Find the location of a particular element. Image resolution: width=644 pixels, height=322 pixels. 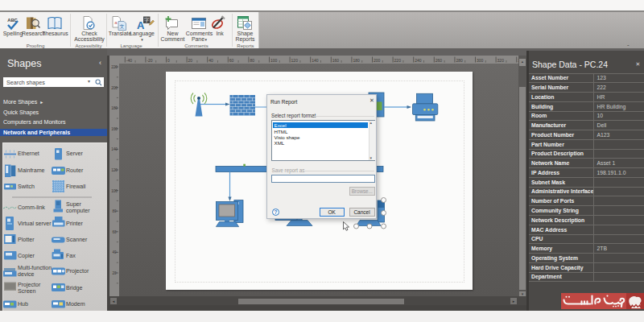

svg-text: 300 is located at coordinates (480, 60).